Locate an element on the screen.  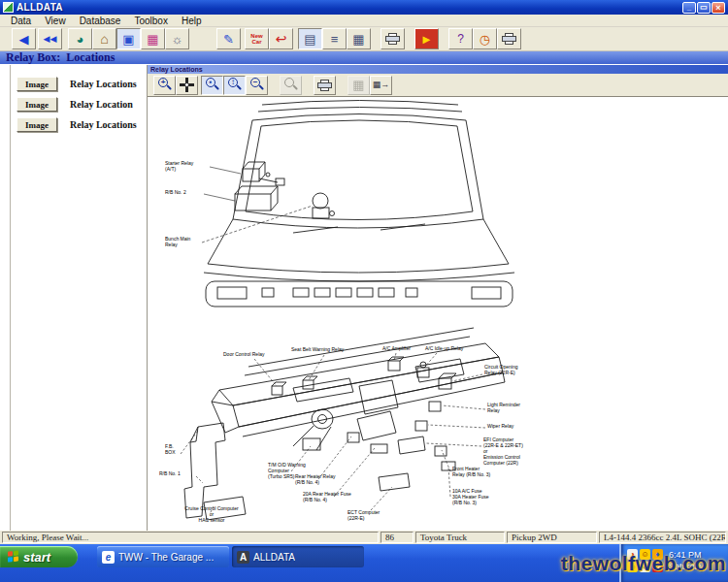
diagram-label: Wiper Relay is located at coordinates (507, 427).